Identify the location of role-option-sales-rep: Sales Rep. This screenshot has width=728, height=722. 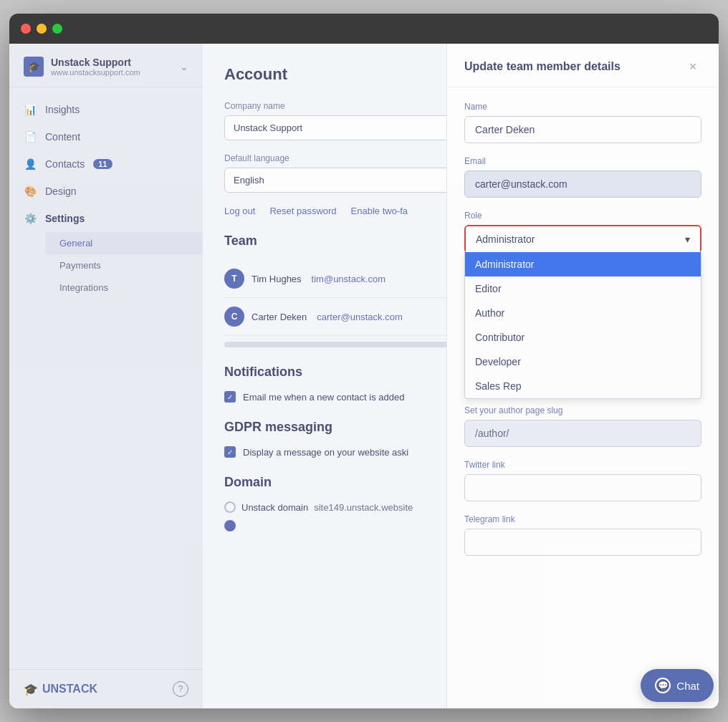
(583, 386).